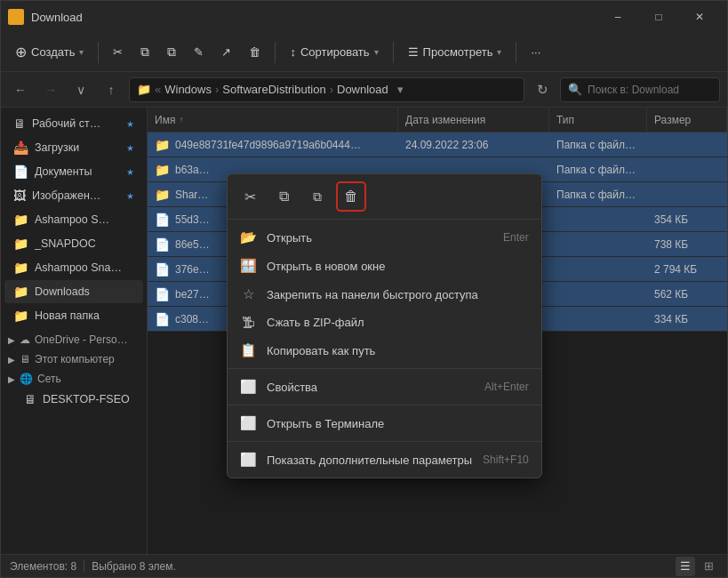 Image resolution: width=728 pixels, height=578 pixels. I want to click on address-softwaredist: SoftwareDistribution, so click(274, 89).